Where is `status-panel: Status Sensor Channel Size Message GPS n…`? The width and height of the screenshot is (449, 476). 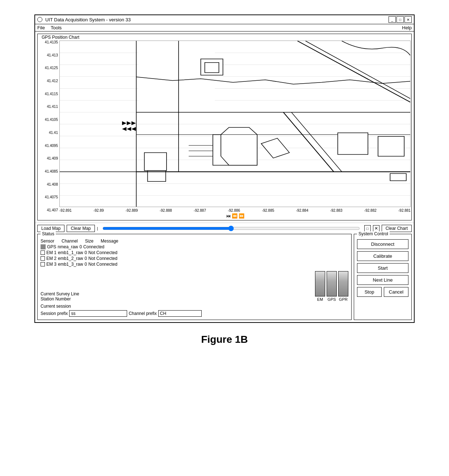
status-panel: Status Sensor Channel Size Message GPS n… is located at coordinates (194, 277).